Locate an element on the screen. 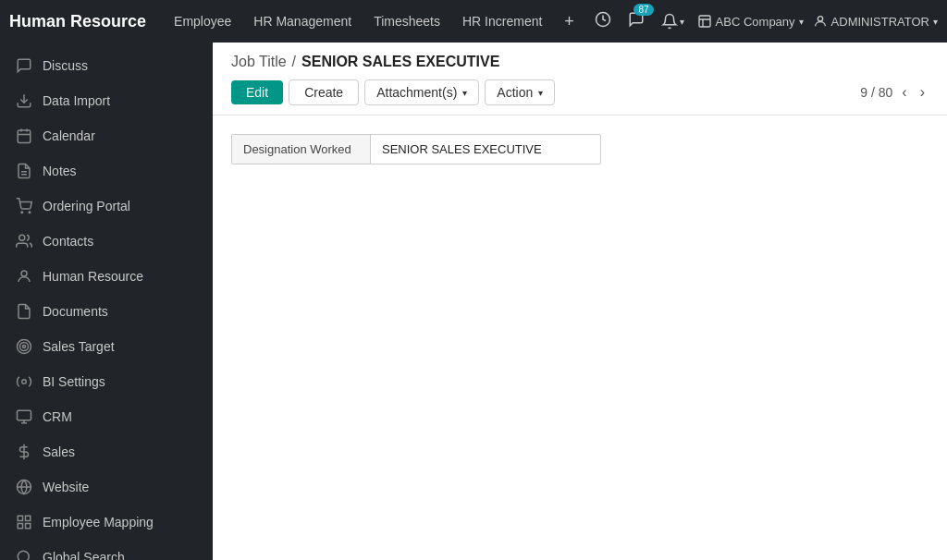 This screenshot has height=560, width=947. sidebar-item-bi-settings: BI Settings is located at coordinates (106, 382).